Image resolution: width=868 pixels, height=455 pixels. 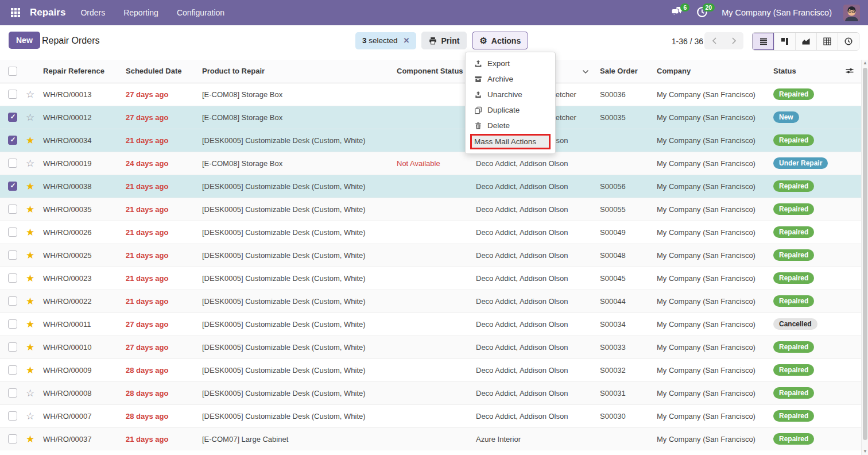 I want to click on table-row: ★ WH/RO/00025 21 days ago [DESK0005] Cus…, so click(x=431, y=255).